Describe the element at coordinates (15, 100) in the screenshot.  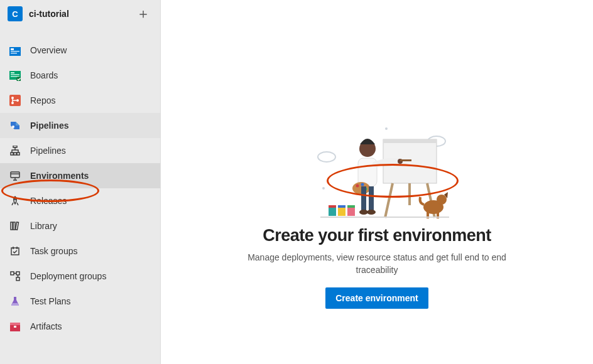
I see `repos-icon` at that location.